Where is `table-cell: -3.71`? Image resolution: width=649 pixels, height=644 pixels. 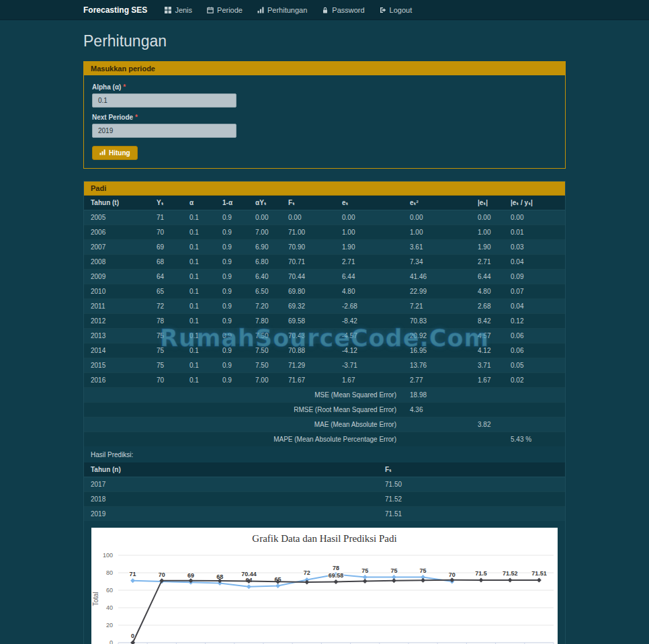 table-cell: -3.71 is located at coordinates (370, 366).